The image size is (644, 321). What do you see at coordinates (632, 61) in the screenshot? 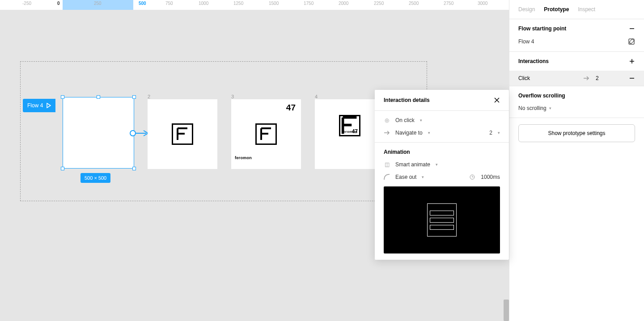
I see `plus-icon` at bounding box center [632, 61].